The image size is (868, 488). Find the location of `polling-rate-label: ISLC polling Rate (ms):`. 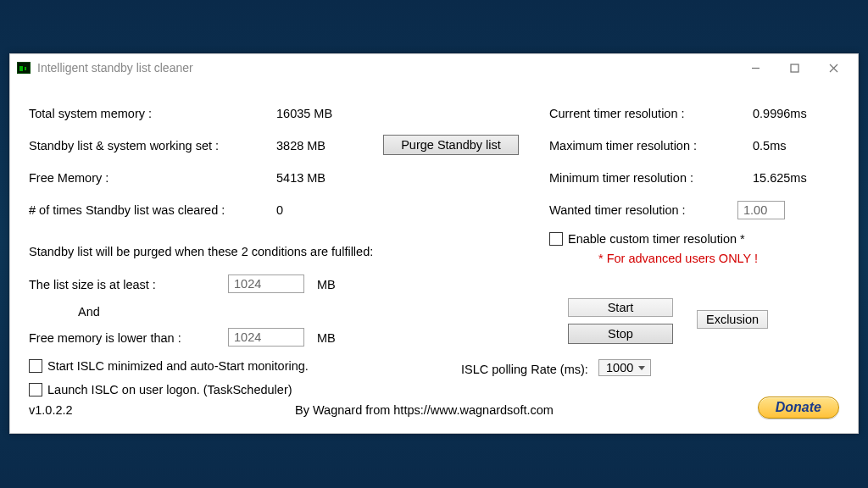

polling-rate-label: ISLC polling Rate (ms): is located at coordinates (525, 369).